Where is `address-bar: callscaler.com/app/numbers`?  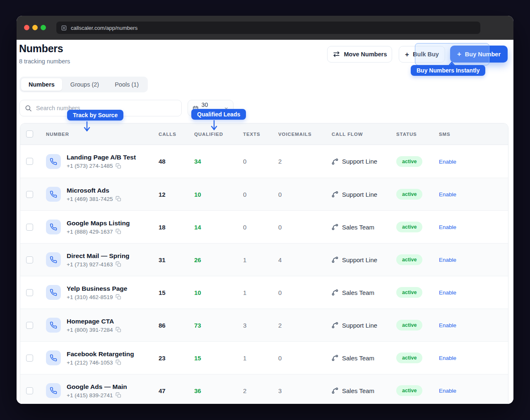 address-bar: callscaler.com/app/numbers is located at coordinates (268, 28).